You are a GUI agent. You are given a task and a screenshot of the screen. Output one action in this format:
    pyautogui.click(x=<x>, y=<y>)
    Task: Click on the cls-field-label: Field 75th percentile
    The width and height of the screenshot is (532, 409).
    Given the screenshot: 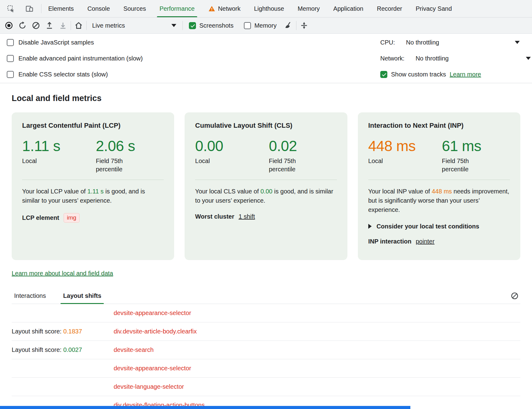 What is the action you would take?
    pyautogui.click(x=292, y=165)
    